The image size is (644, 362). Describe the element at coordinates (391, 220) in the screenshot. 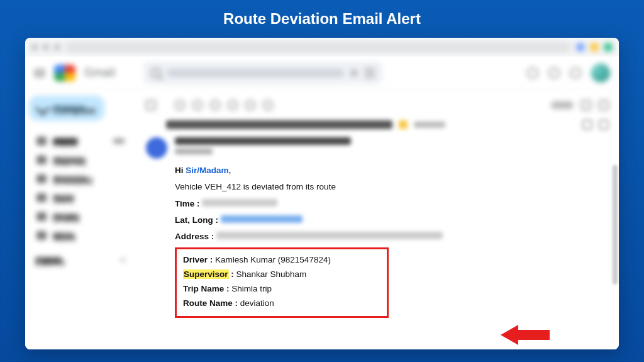

I see `field-latlong: Lat, Long :` at that location.